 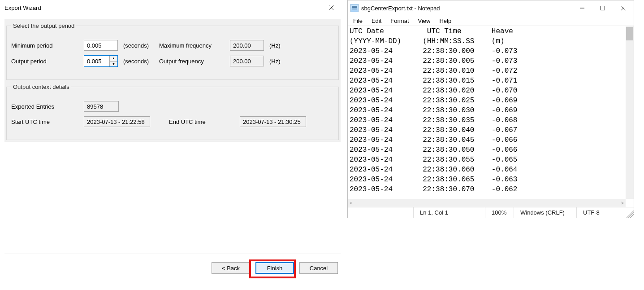 What do you see at coordinates (275, 268) in the screenshot?
I see `finish-button: Finish` at bounding box center [275, 268].